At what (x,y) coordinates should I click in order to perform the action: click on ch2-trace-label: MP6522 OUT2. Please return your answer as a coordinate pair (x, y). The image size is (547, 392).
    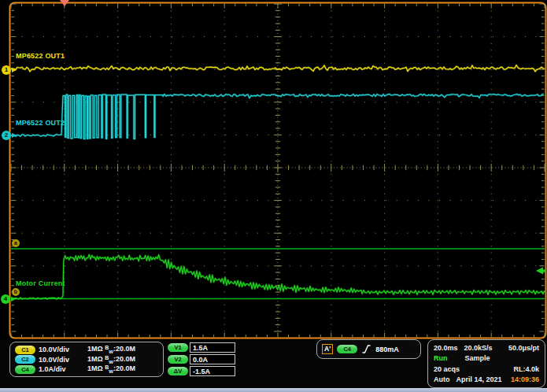
    Looking at the image, I should click on (40, 123).